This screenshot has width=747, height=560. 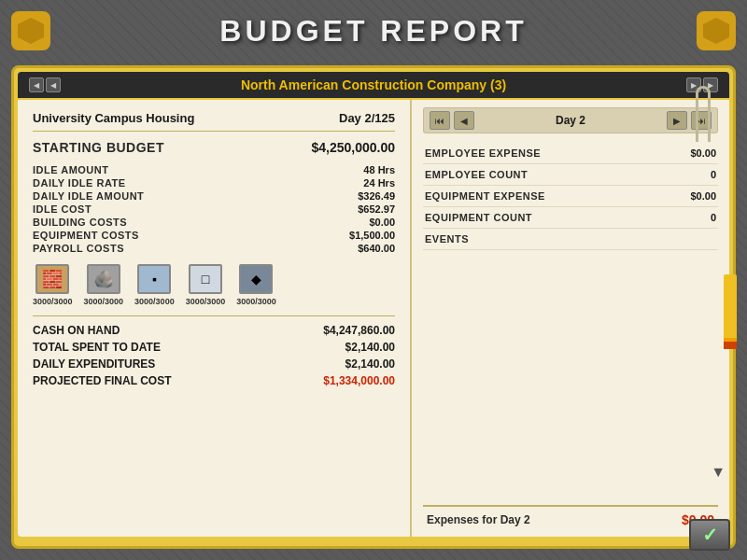 I want to click on company-header: ◀ ◀ North American Construction Company …, so click(x=374, y=85).